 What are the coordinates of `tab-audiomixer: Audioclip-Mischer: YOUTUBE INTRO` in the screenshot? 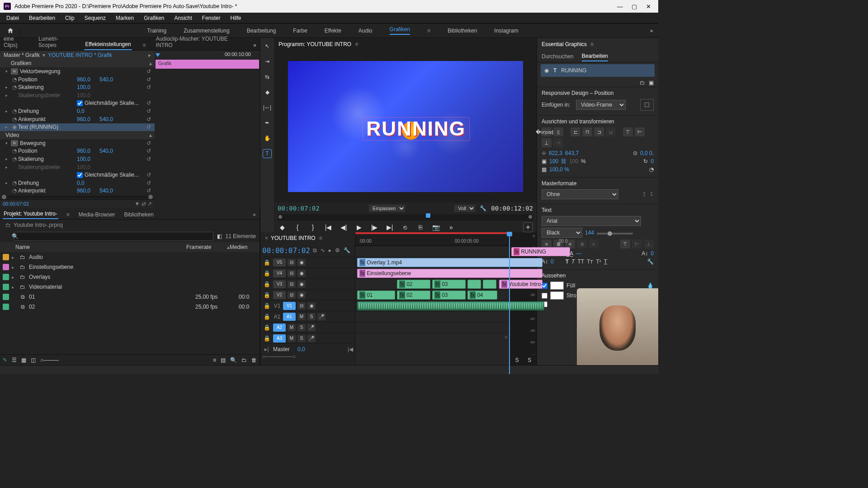 It's located at (200, 42).